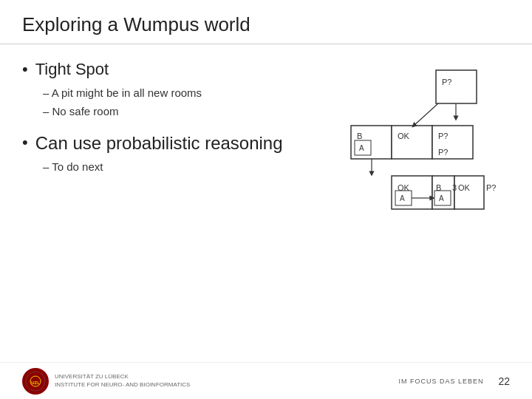 The height and width of the screenshot is (399, 532). What do you see at coordinates (123, 381) in the screenshot?
I see `footer-logo-text: UNIVERSITÄT ZU LÜBECK INSTITUTE FOR NEUR…` at bounding box center [123, 381].